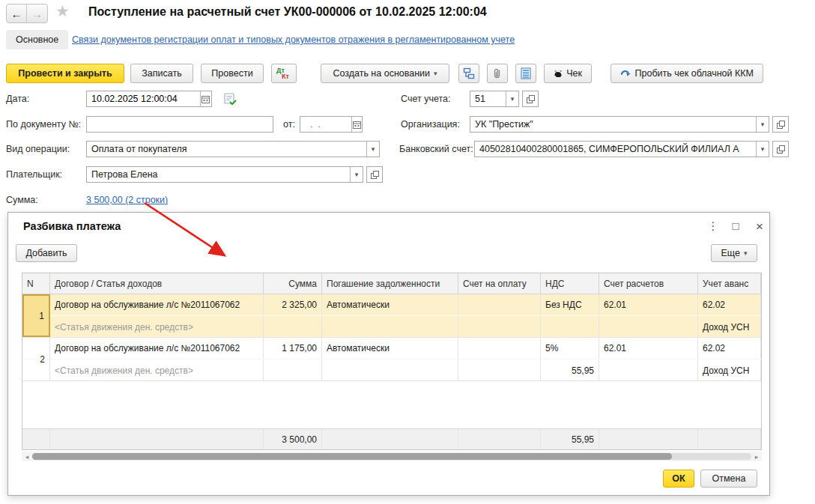 The height and width of the screenshot is (504, 815). What do you see at coordinates (736, 226) in the screenshot?
I see `maximize-icon: □` at bounding box center [736, 226].